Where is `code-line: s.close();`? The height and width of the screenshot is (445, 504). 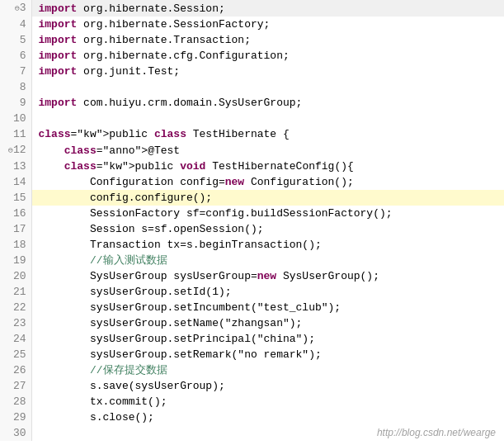 code-line: s.close(); is located at coordinates (267, 418).